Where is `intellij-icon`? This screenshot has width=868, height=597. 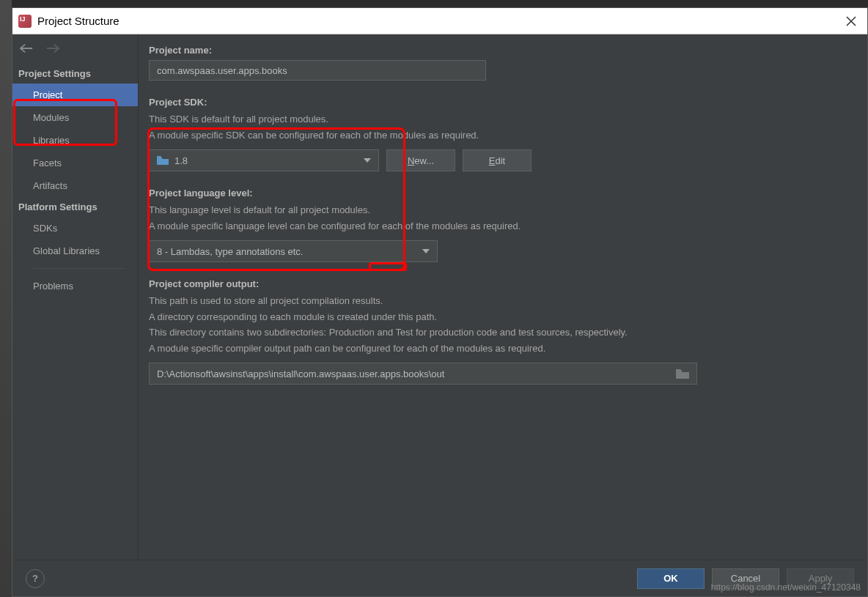
intellij-icon is located at coordinates (25, 21).